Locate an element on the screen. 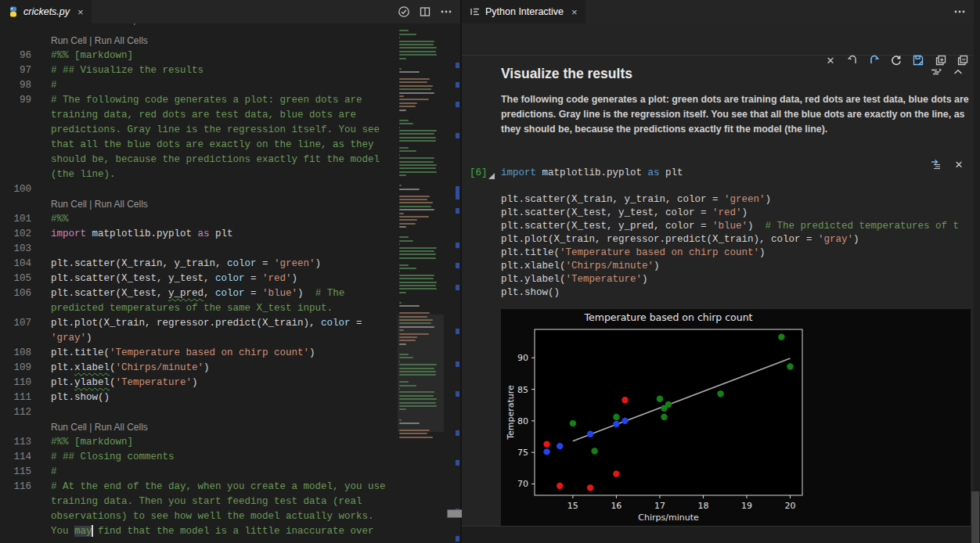 The width and height of the screenshot is (980, 543). auto-scroll-icon is located at coordinates (936, 72).